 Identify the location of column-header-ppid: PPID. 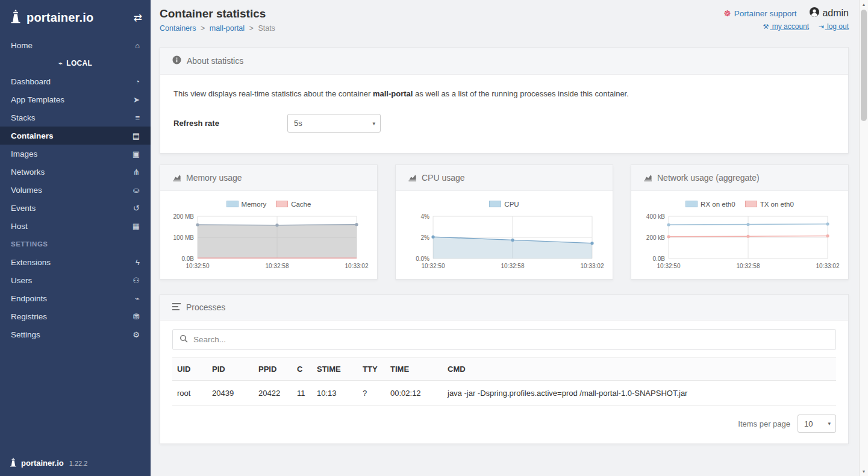
(273, 369).